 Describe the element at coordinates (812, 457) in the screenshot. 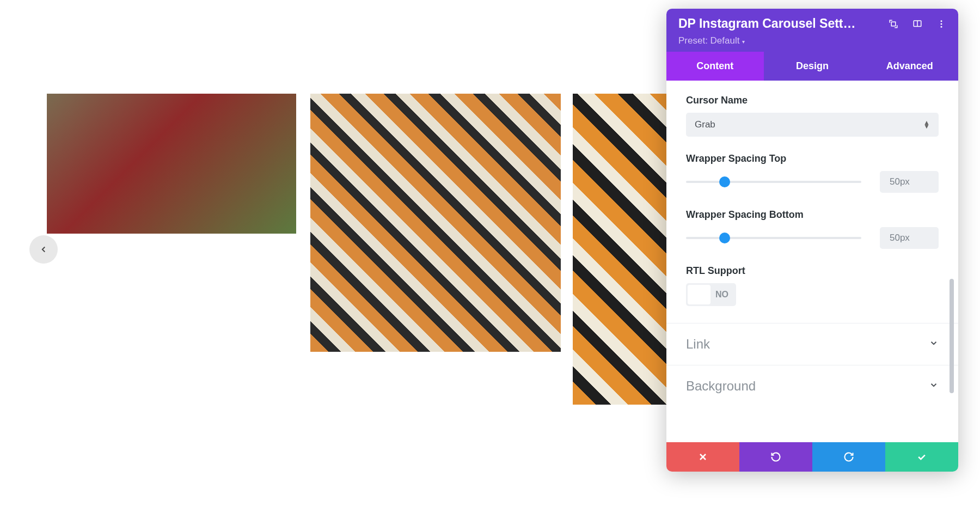

I see `panel-footer` at that location.